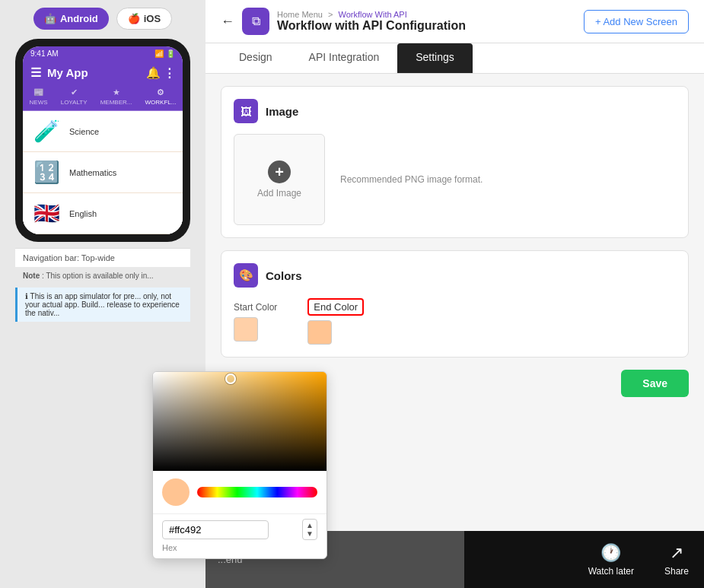  Describe the element at coordinates (585, 560) in the screenshot. I see `watch-later-bar: 🕐 Watch later ↗ Share` at that location.